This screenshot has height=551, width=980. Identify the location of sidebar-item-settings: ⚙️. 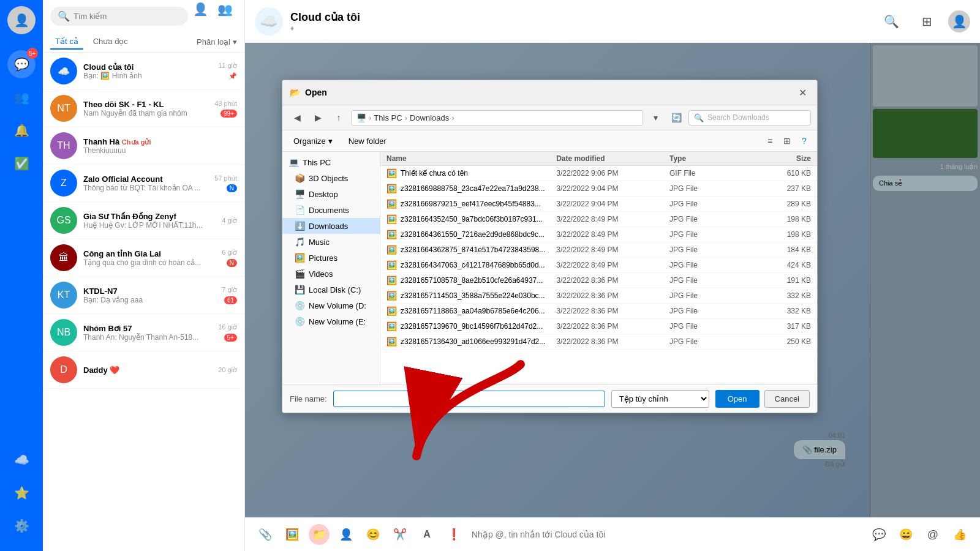
(21, 526).